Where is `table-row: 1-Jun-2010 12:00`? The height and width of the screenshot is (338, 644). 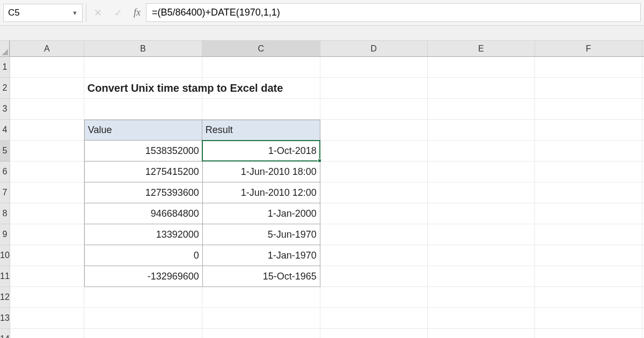
table-row: 1-Jun-2010 12:00 is located at coordinates (261, 193).